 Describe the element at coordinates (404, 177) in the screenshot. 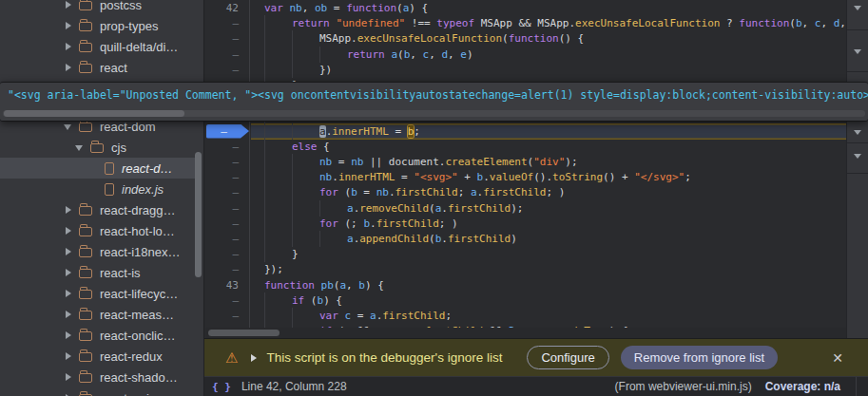

I see `code-token: =` at that location.